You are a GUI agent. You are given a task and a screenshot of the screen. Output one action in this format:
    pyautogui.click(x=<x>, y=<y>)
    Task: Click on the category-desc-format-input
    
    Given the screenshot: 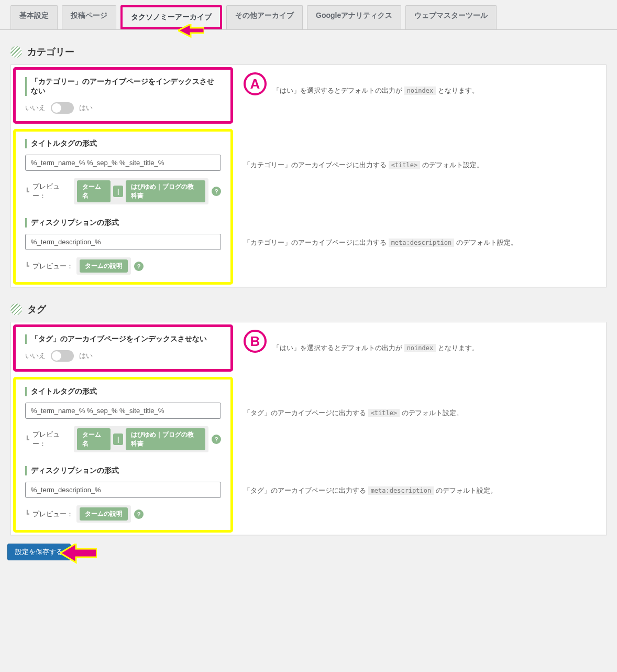 What is the action you would take?
    pyautogui.click(x=123, y=242)
    